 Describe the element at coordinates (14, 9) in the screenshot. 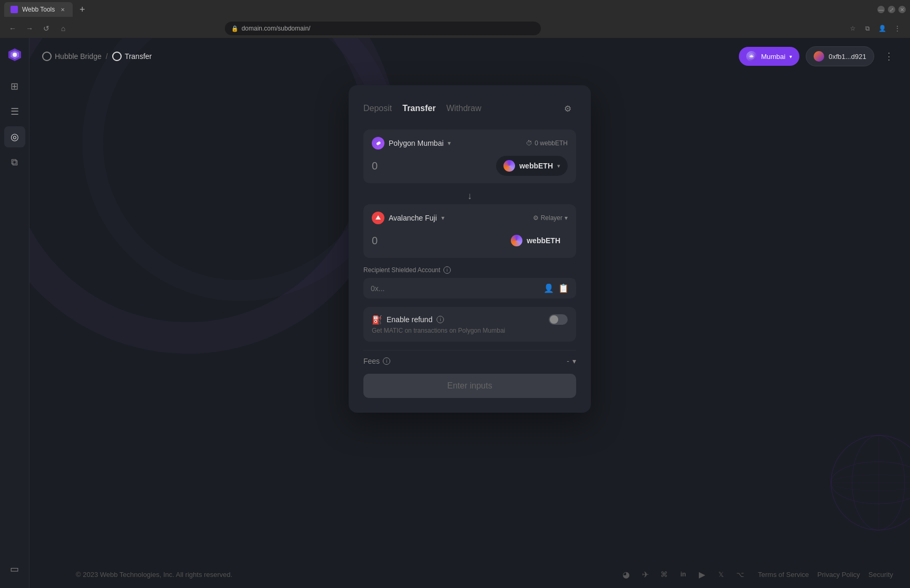

I see `tab-favicon` at that location.